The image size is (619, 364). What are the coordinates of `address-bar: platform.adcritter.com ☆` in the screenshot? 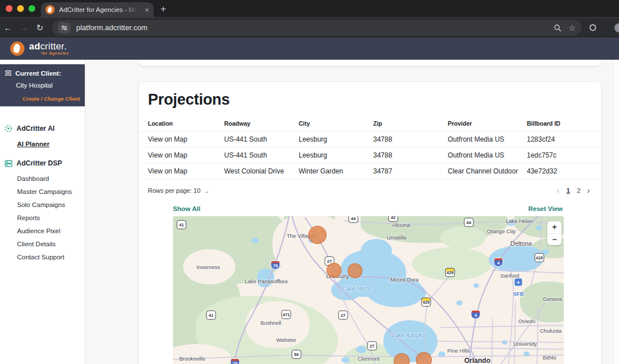 It's located at (317, 28).